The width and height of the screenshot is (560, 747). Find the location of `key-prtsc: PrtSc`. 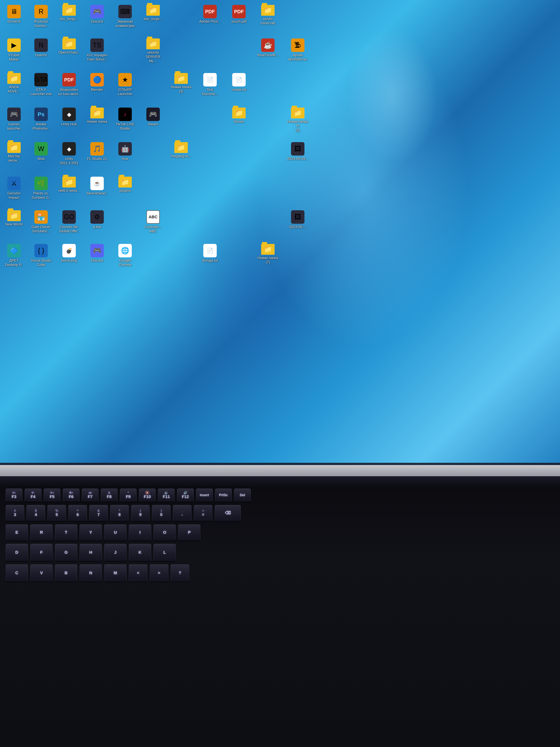

key-prtsc: PrtSc is located at coordinates (223, 495).